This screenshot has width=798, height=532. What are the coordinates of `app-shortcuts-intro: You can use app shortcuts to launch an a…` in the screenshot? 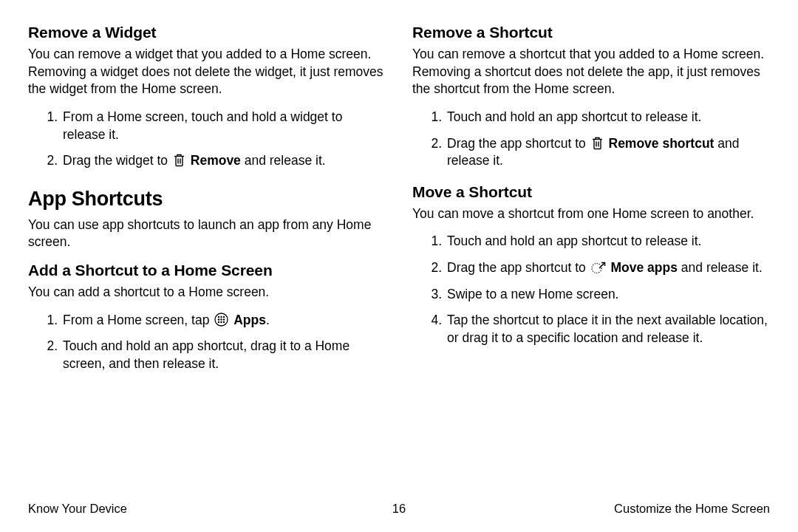 It's located at (207, 233).